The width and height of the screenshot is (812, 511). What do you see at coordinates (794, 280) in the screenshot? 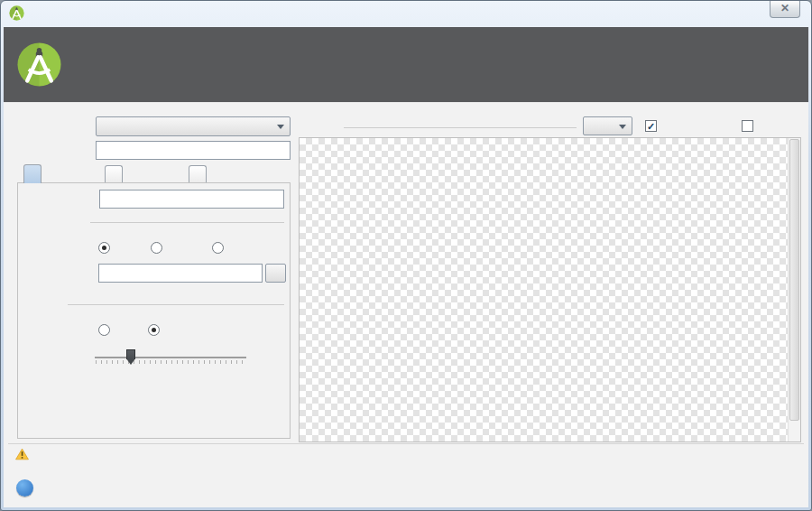
I see `preview-scrollbar-thumb` at bounding box center [794, 280].